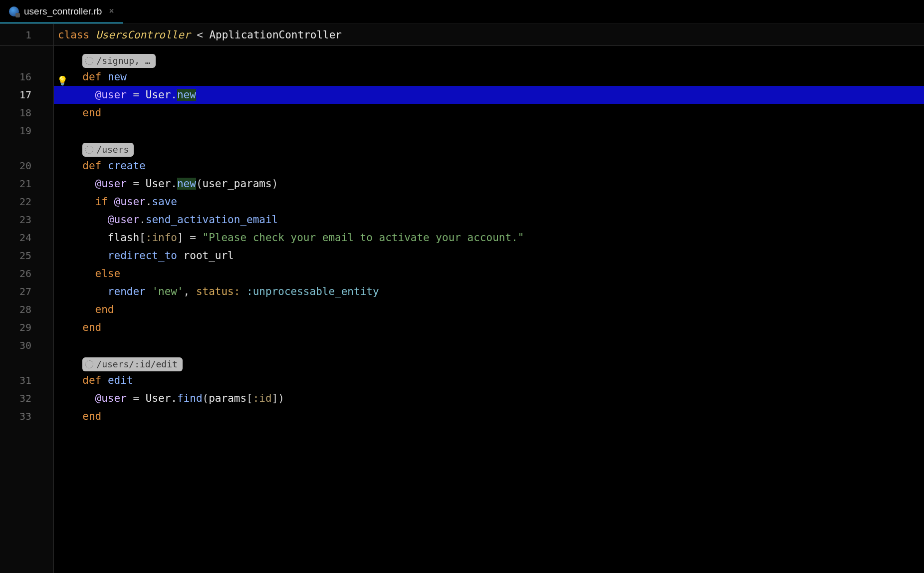 The width and height of the screenshot is (924, 573). I want to click on code-line: 💡 def new, so click(489, 77).